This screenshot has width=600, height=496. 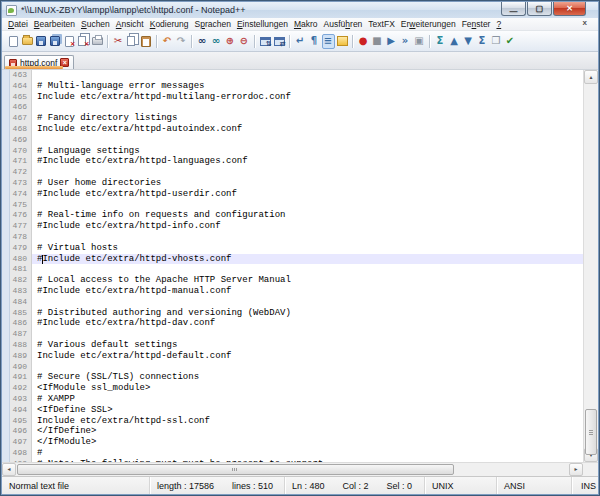 What do you see at coordinates (296, 226) in the screenshot?
I see `editor-line: 477#Include etc/extra/httpd-info.conf` at bounding box center [296, 226].